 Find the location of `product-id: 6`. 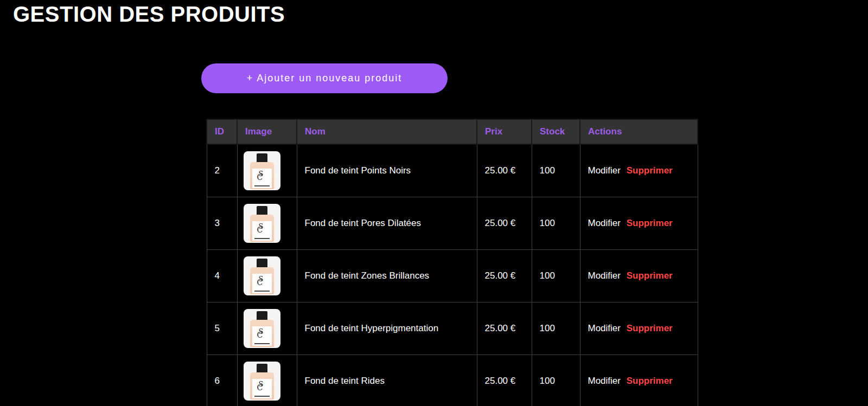

product-id: 6 is located at coordinates (222, 381).